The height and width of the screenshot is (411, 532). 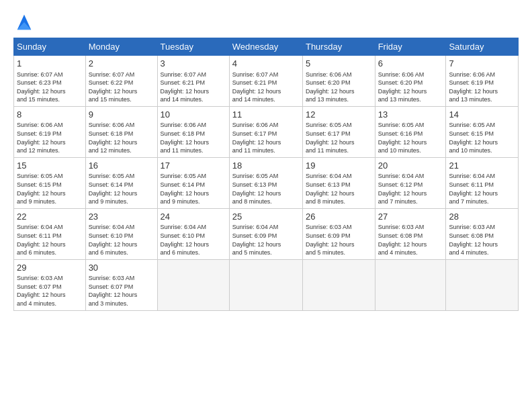 I want to click on weekday-header: Tuesday, so click(x=193, y=47).